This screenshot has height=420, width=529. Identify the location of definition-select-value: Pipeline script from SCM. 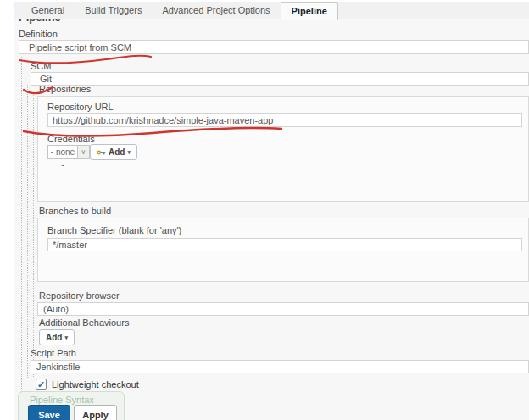
(274, 47).